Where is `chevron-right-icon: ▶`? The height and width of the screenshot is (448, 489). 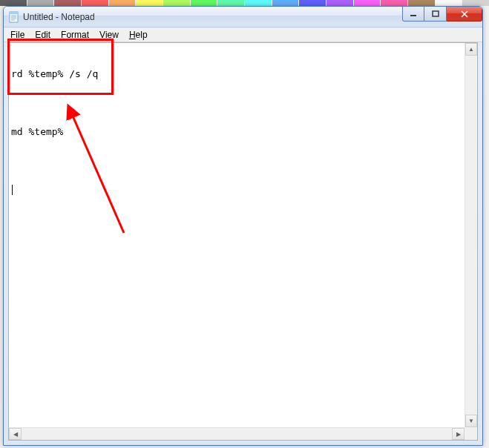
chevron-right-icon: ▶ is located at coordinates (459, 435).